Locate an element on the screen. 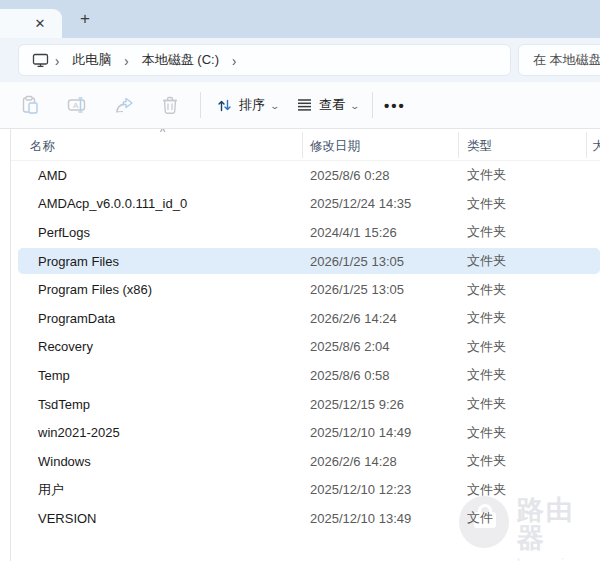 The height and width of the screenshot is (561, 600). file-row-selected: Program Files 2026/1/25 13:05 文件夹 is located at coordinates (300, 262).